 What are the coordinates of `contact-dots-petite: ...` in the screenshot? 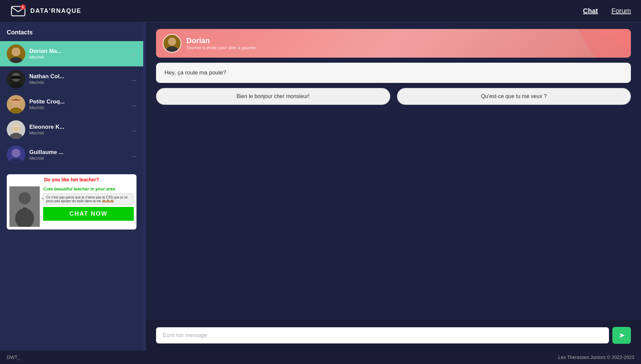 It's located at (134, 104).